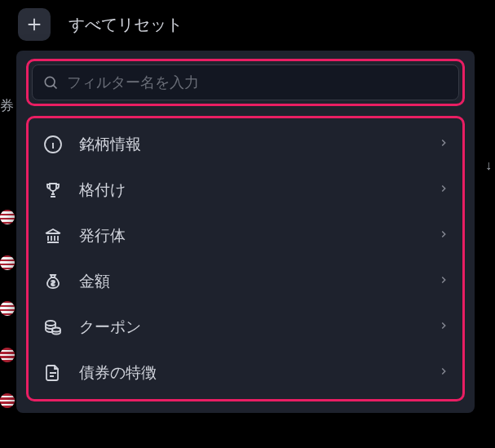 The width and height of the screenshot is (495, 448). I want to click on category-label: 債券の特徴, so click(259, 373).